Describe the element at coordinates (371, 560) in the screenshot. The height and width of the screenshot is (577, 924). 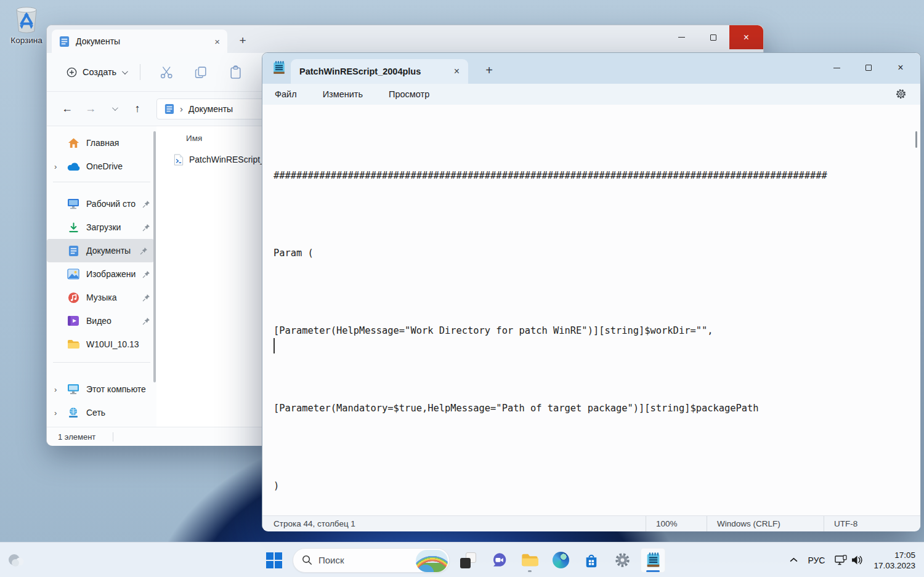
I see `taskbar-search` at that location.